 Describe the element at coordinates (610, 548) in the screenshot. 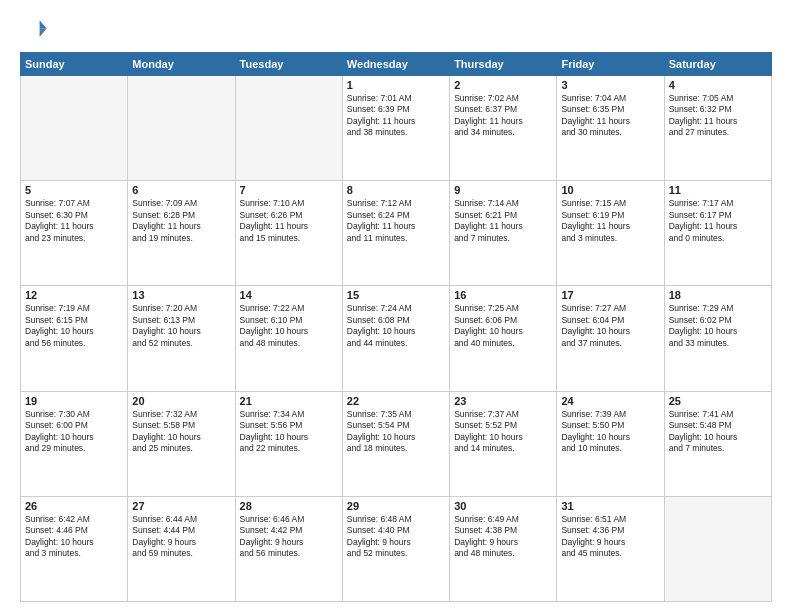

I see `calendar-cell: 31Sunrise: 6:51 AM Sunset: 4:36 PM Dayli…` at that location.